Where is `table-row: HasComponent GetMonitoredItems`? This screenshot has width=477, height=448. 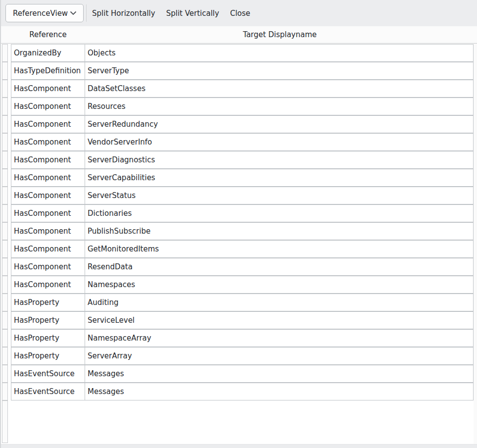
table-row: HasComponent GetMonitoredItems is located at coordinates (239, 249).